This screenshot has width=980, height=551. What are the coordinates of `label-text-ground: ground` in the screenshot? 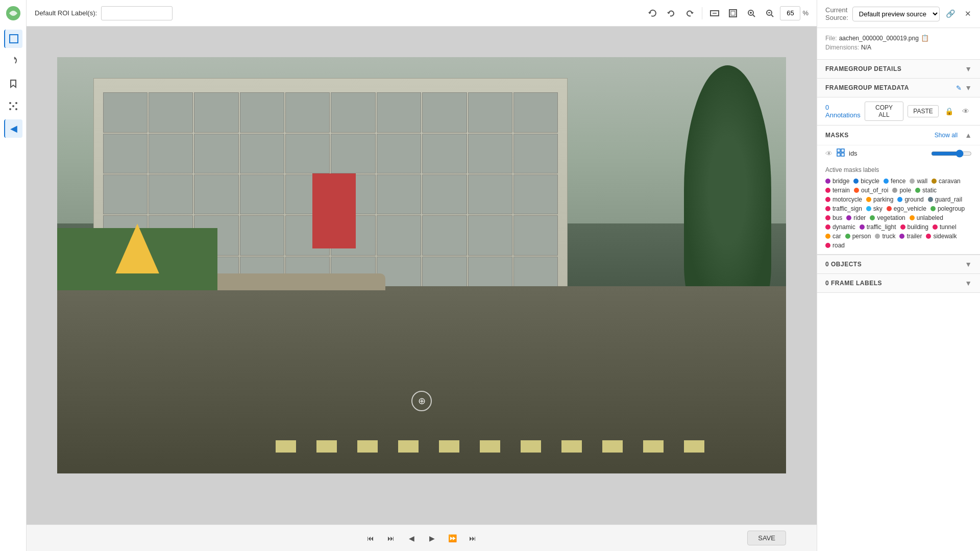 It's located at (914, 199).